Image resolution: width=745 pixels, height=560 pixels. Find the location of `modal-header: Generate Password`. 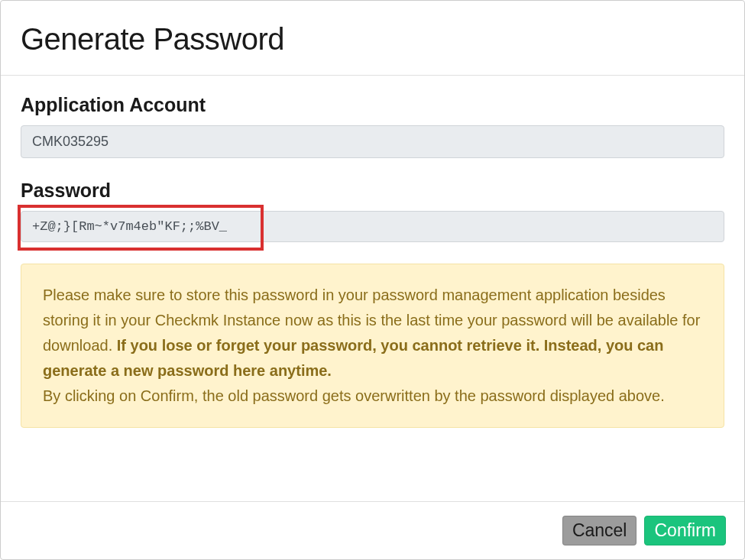

modal-header: Generate Password is located at coordinates (373, 38).